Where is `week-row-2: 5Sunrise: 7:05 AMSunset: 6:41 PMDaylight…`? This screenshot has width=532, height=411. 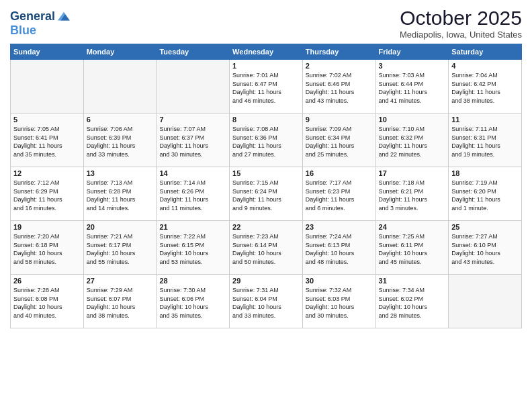
week-row-2: 5Sunrise: 7:05 AMSunset: 6:41 PMDaylight… is located at coordinates (266, 140).